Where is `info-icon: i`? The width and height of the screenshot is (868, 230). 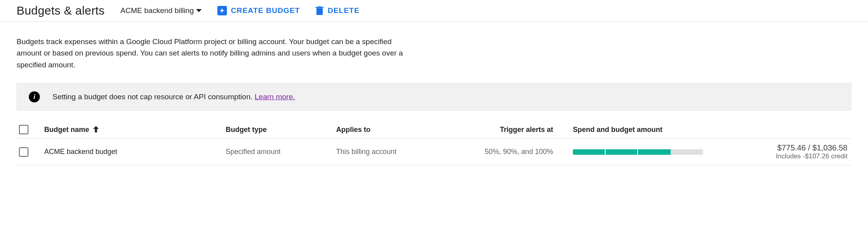
info-icon: i is located at coordinates (34, 97).